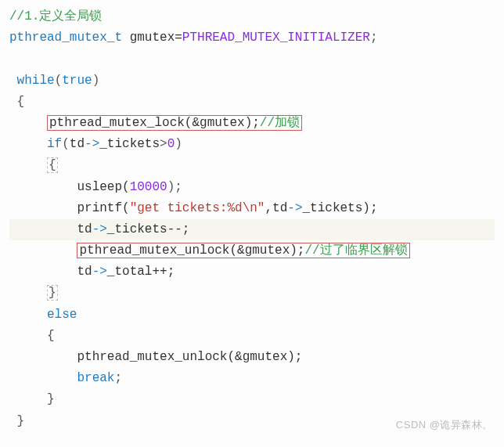  I want to click on code-line-1: //1.定义全局锁, so click(252, 17).